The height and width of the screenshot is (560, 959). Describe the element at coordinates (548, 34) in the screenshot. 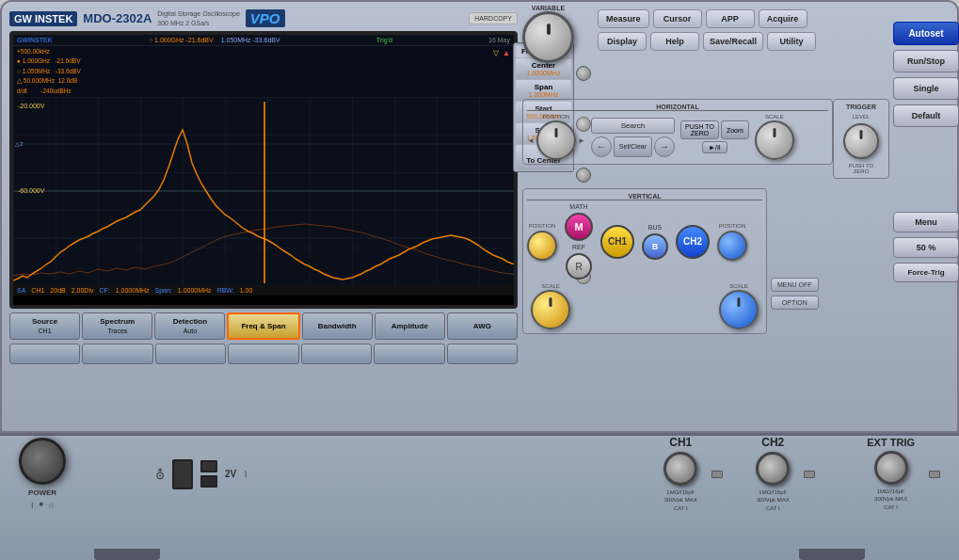

I see `variable-section: VARIABLE` at that location.